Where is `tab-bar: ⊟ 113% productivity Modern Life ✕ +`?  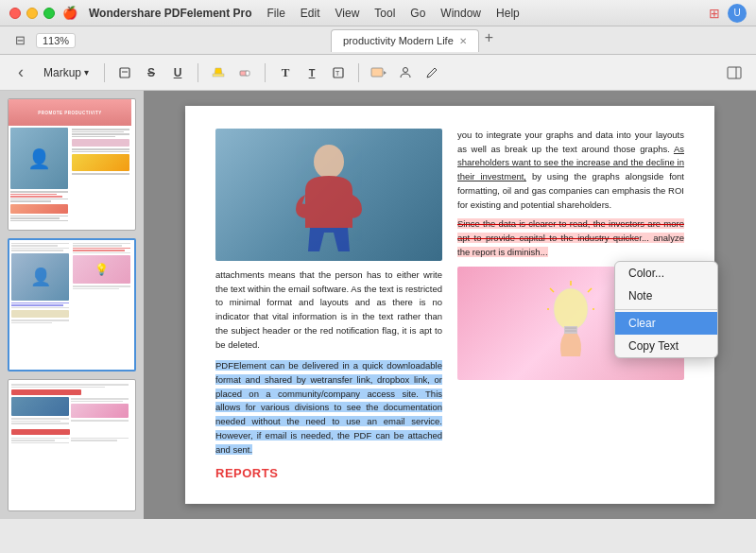 tab-bar: ⊟ 113% productivity Modern Life ✕ + is located at coordinates (378, 41).